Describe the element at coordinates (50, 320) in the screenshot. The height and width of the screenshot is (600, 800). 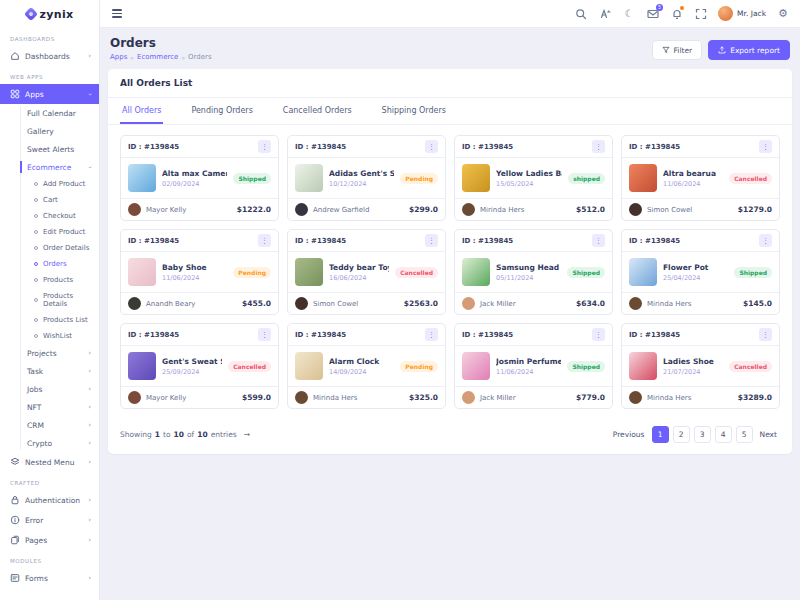
I see `sidebar-item-products-list: Products List` at that location.